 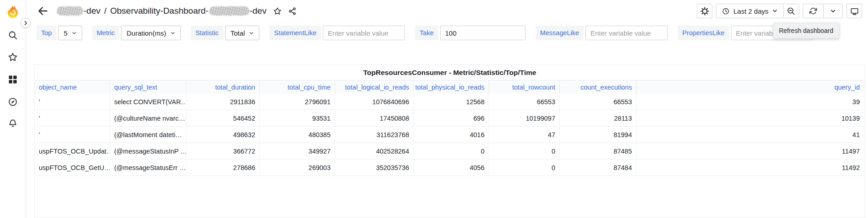 I want to click on variable-statistic-label: Statistic, so click(x=207, y=33).